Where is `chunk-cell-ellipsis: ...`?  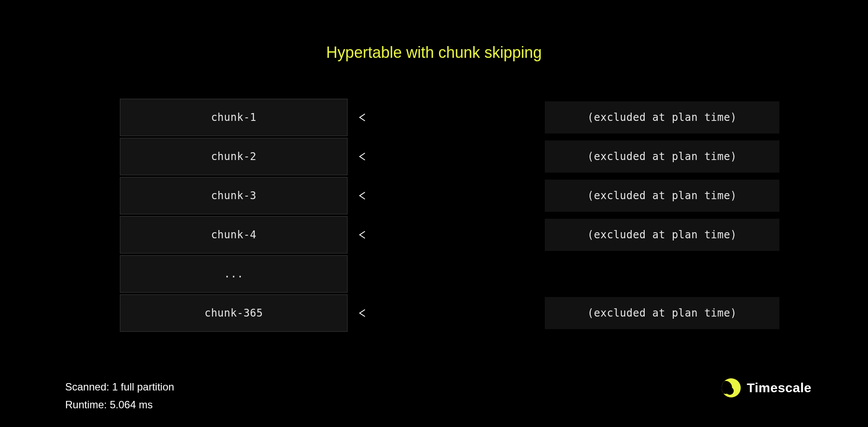
chunk-cell-ellipsis: ... is located at coordinates (234, 274).